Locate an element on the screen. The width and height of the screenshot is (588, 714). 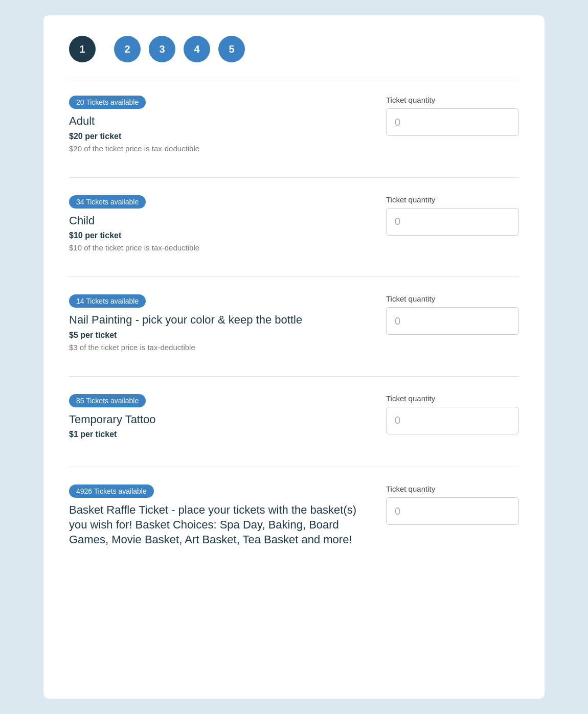
step-5-number: 5 is located at coordinates (231, 49).